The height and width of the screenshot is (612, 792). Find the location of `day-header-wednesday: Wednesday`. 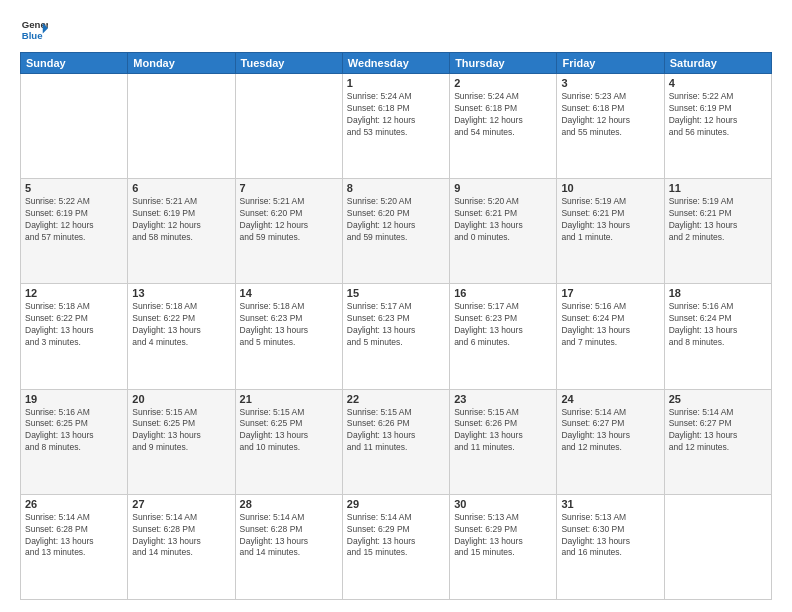

day-header-wednesday: Wednesday is located at coordinates (396, 64).